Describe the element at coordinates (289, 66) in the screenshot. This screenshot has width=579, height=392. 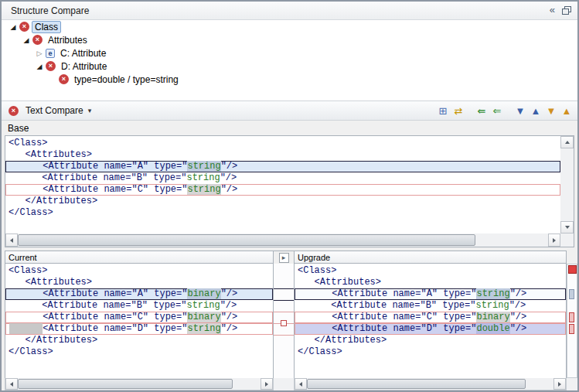
I see `tree-item: ◢×D: Attribute` at that location.